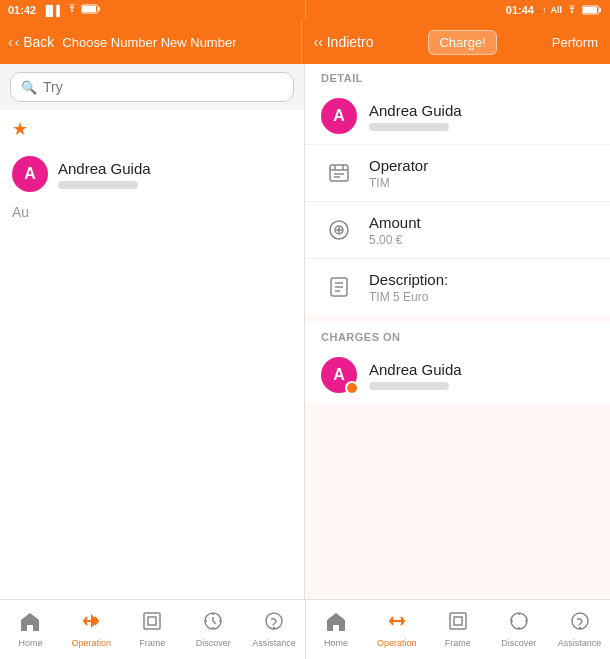  What do you see at coordinates (152, 630) in the screenshot?
I see `tab-frame-left: Frame` at bounding box center [152, 630].